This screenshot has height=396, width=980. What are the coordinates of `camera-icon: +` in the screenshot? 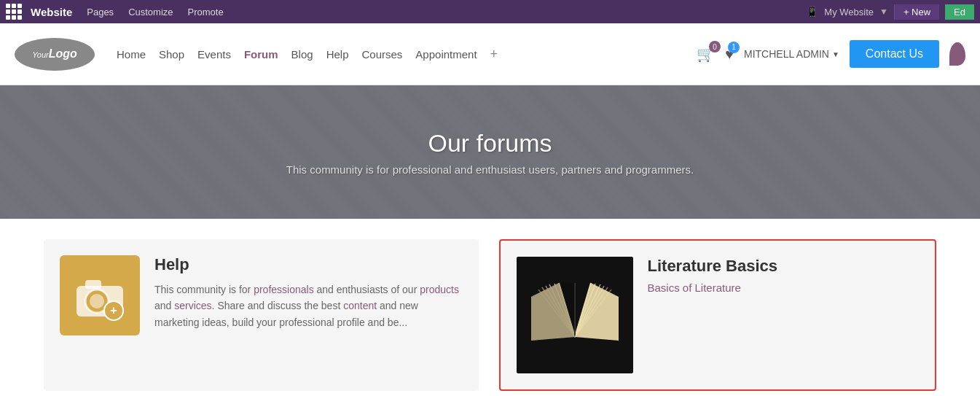 It's located at (100, 295).